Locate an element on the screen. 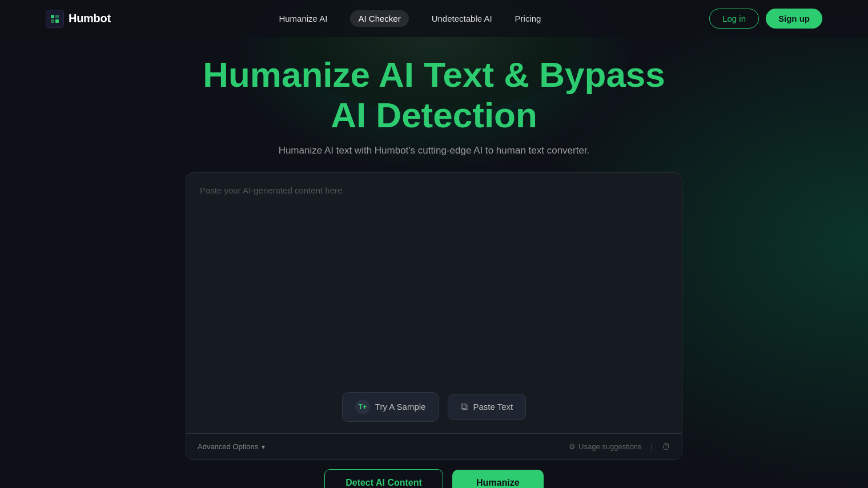  paste-icon: ⧉ is located at coordinates (464, 407).